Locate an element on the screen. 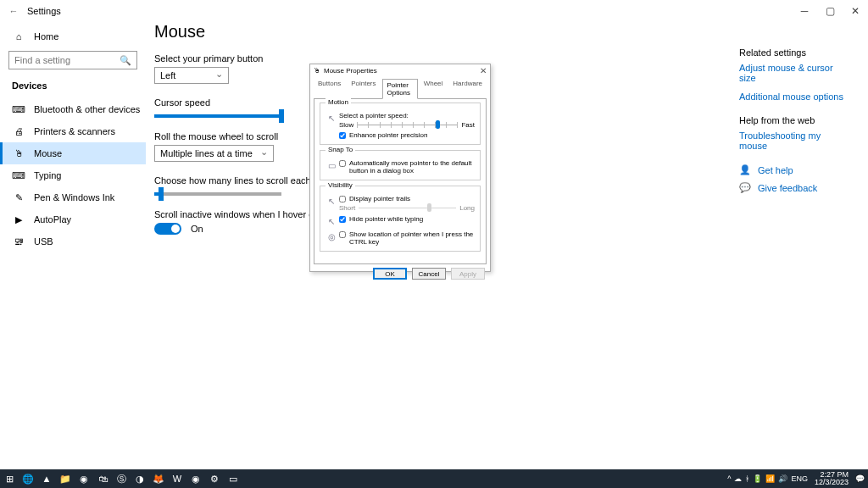 The height and width of the screenshot is (488, 868). inactive-windows-toggle is located at coordinates (168, 229).